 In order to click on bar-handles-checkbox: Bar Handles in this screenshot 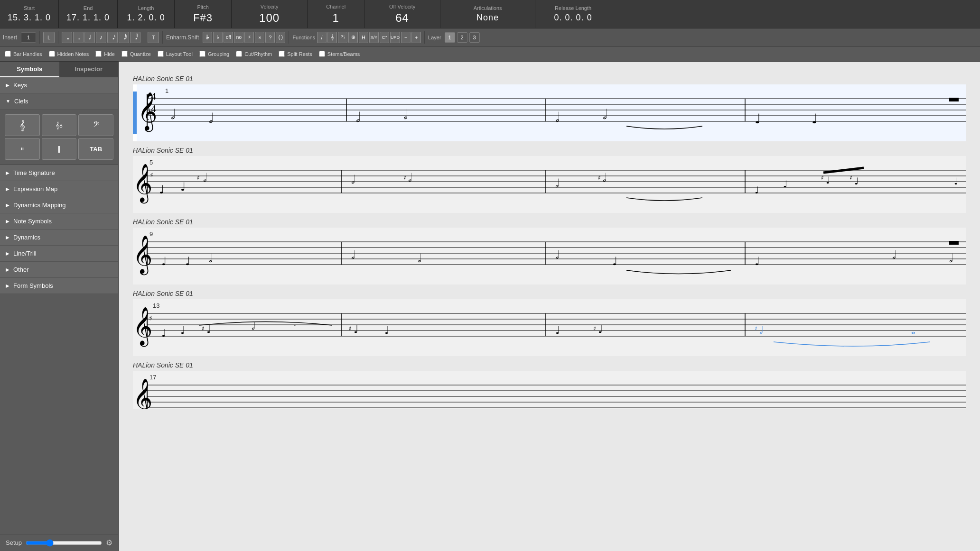, I will do `click(24, 54)`.